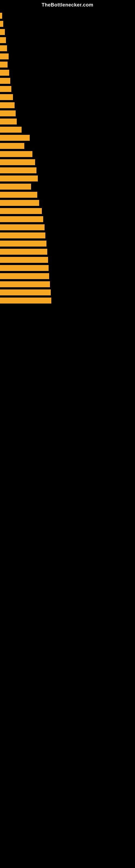 This screenshot has height=868, width=135. Describe the element at coordinates (11, 130) in the screenshot. I see `bar-label: Bottleneck` at that location.